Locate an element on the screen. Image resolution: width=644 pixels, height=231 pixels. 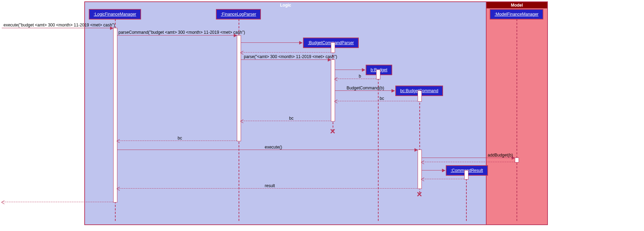
activation-budget is located at coordinates (378, 74).